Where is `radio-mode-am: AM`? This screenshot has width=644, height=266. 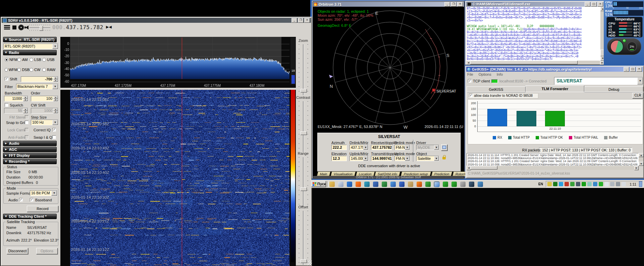 radio-mode-am: AM is located at coordinates (23, 60).